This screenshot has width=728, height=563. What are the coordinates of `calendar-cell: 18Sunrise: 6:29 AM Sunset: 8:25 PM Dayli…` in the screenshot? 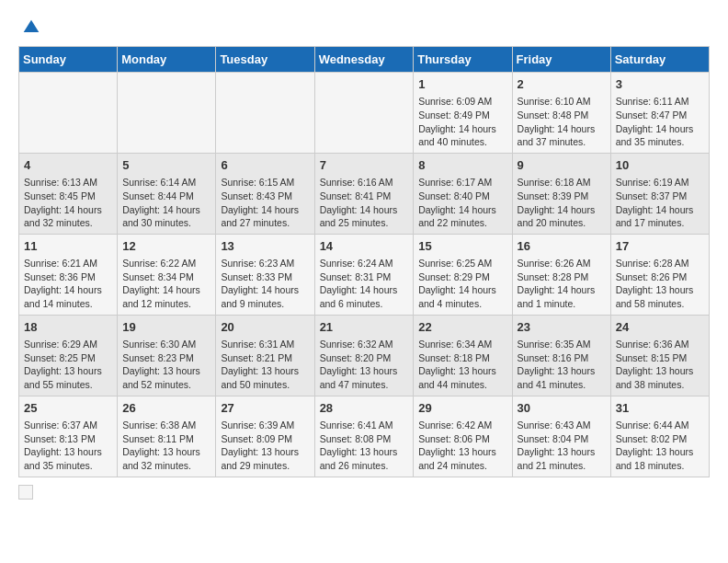 It's located at (68, 355).